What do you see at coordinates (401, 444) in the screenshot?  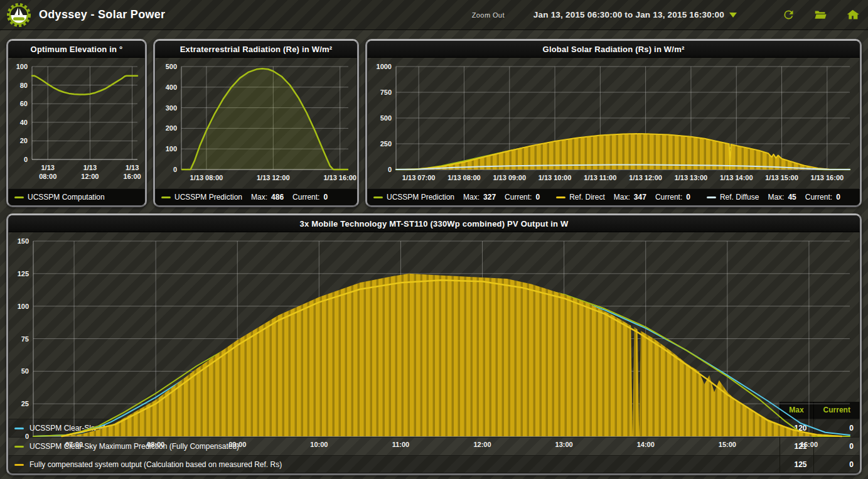 I see `x-tick-label: 11:00` at bounding box center [401, 444].